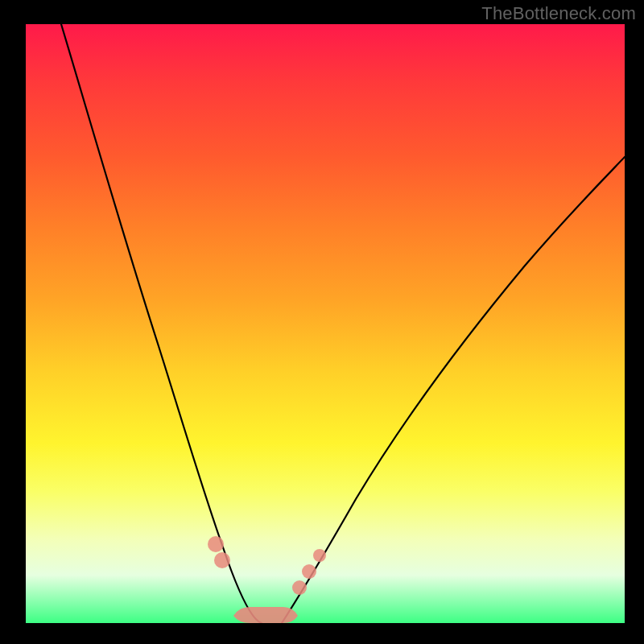  Describe the element at coordinates (559, 14) in the screenshot. I see `watermark-text: TheBottleneck.com` at that location.